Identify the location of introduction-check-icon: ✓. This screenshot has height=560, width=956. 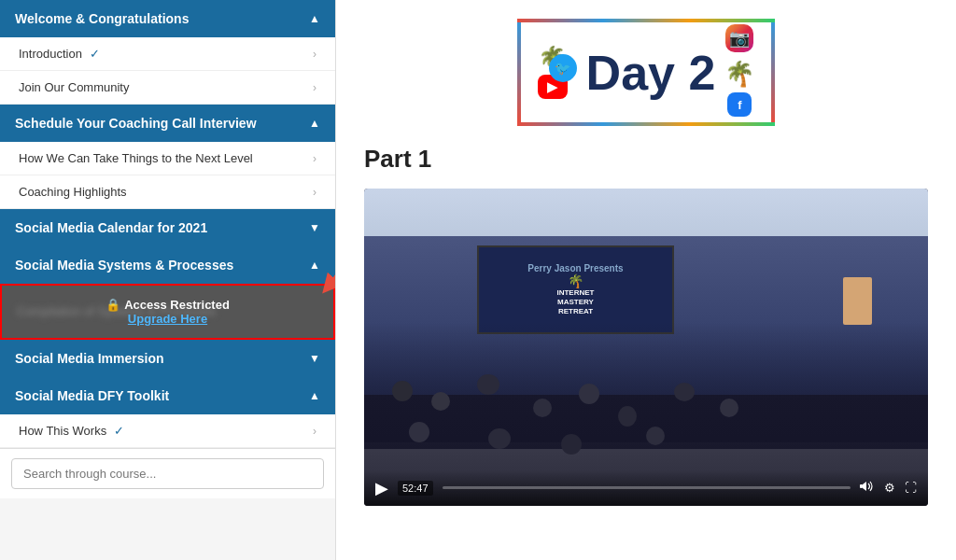
(95, 54).